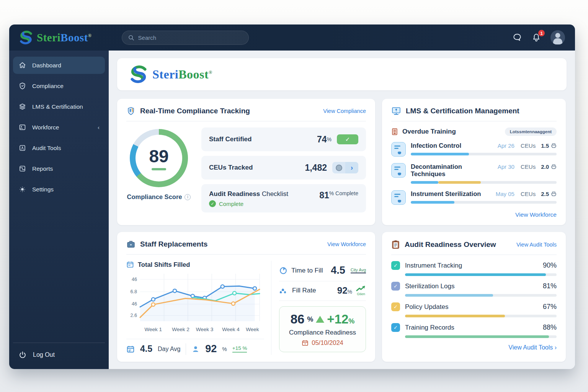 This screenshot has height=392, width=588. Describe the element at coordinates (474, 269) in the screenshot. I see `audit-item-row: ✓ Instrument Tracking 90%` at that location.